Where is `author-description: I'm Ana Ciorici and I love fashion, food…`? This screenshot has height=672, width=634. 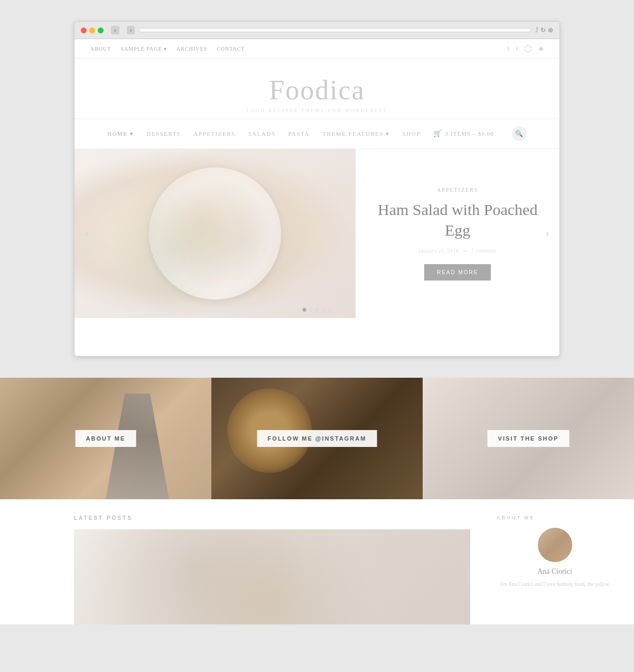
author-description: I'm Ana Ciorici and I love fashion, food… is located at coordinates (555, 584).